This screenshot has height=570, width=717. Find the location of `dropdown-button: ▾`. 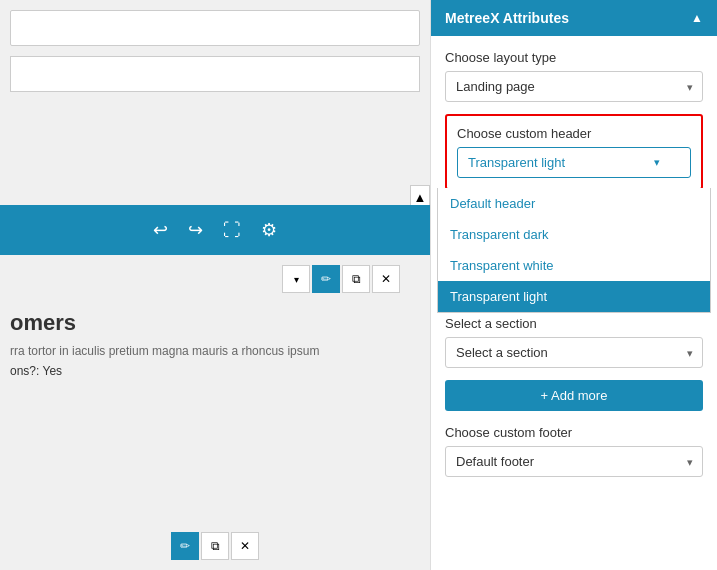

dropdown-button: ▾ is located at coordinates (296, 279).